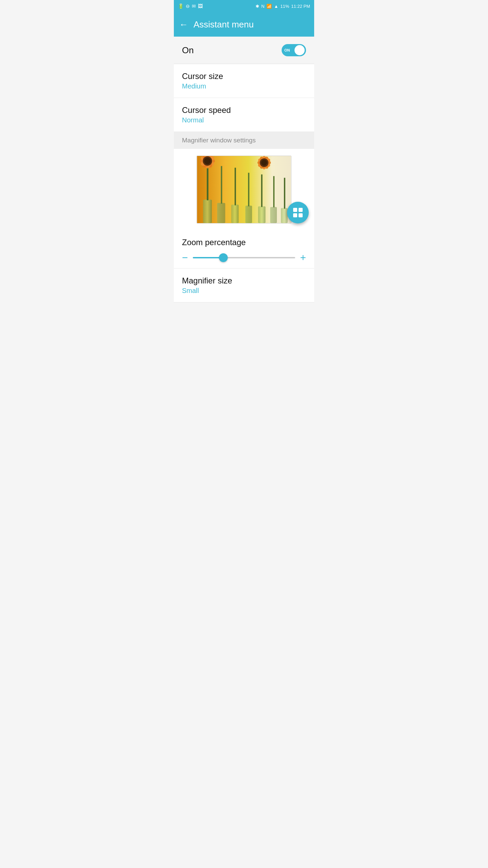 This screenshot has width=488, height=868. I want to click on on-toggle: ON, so click(294, 50).